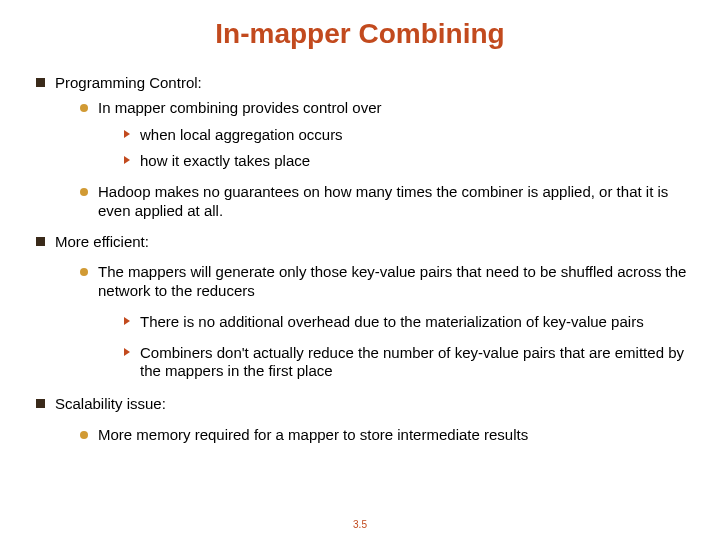  What do you see at coordinates (415, 363) in the screenshot?
I see `level3-text: Combiners don't actually reduce the numb…` at bounding box center [415, 363].